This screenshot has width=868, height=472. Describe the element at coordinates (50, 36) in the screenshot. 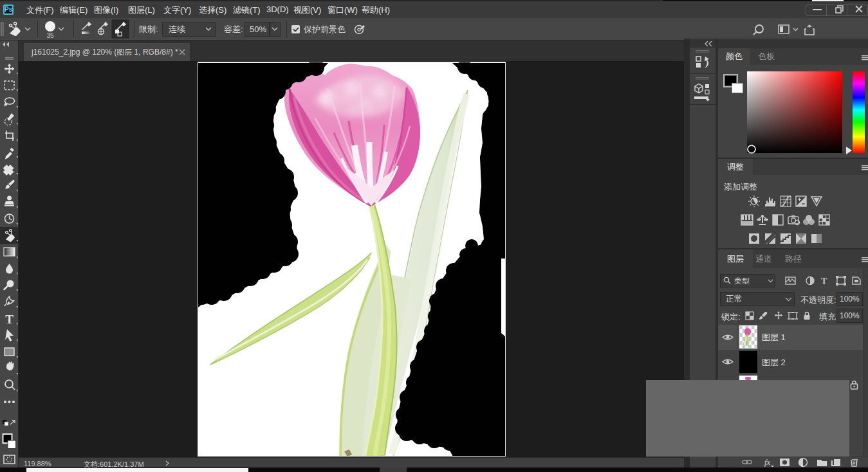

I see `svg-text: 35` at that location.